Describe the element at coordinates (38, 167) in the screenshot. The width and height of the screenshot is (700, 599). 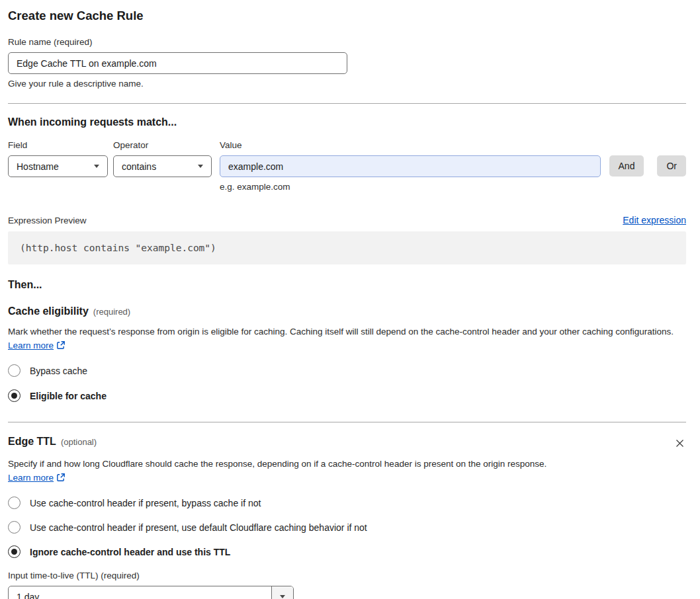
I see `field-select-value: Hostname` at that location.